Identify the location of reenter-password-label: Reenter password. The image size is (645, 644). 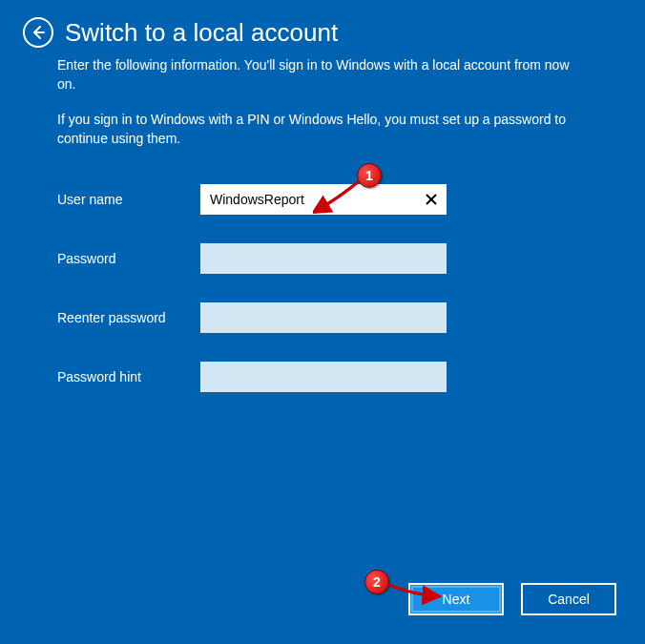
(129, 318).